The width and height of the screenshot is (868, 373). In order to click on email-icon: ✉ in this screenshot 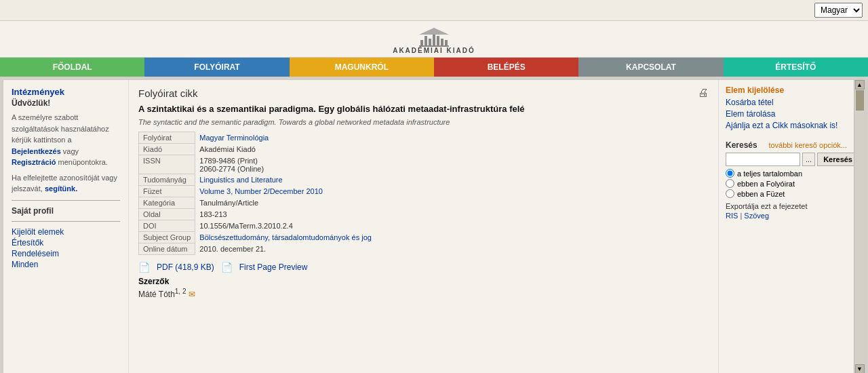, I will do `click(192, 294)`.